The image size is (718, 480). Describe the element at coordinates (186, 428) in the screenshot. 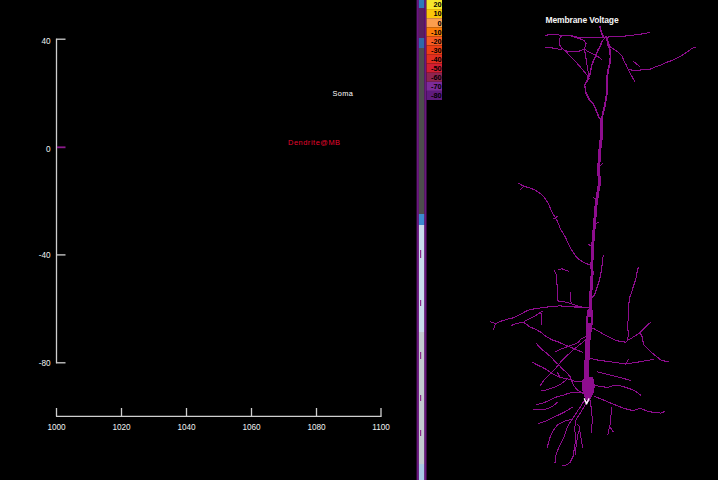

I see `svg-text: 1040` at that location.